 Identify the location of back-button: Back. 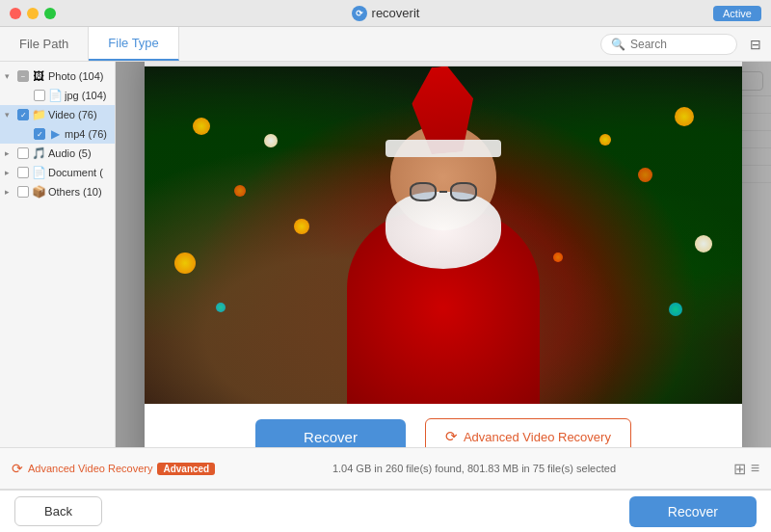
(58, 511).